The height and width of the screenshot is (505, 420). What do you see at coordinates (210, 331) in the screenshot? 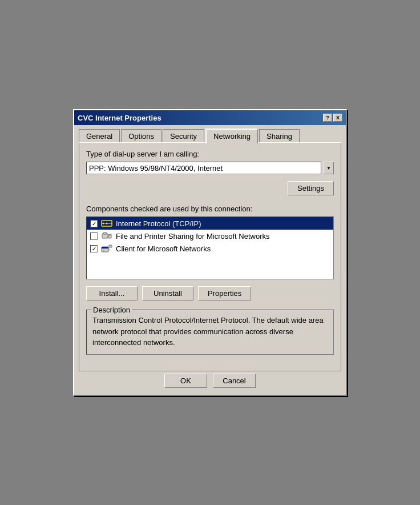
I see `description-text: Transmission Control Protocol/Internet P…` at bounding box center [210, 331].